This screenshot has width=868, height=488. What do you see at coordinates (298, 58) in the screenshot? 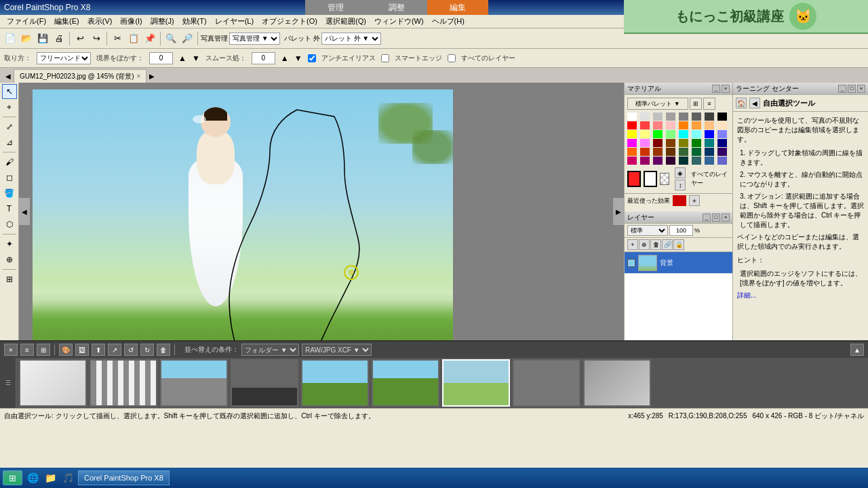
I see `smooth-down: ▼` at bounding box center [298, 58].